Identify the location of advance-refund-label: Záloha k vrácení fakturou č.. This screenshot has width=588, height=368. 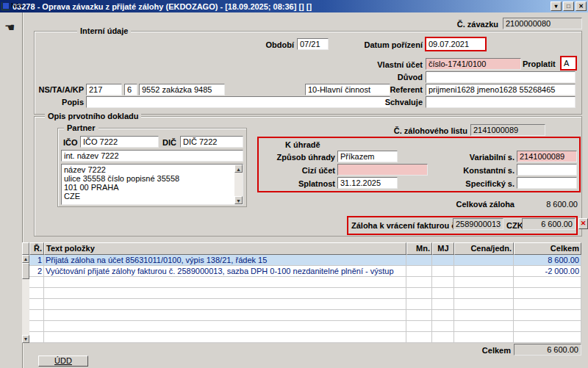
(405, 226).